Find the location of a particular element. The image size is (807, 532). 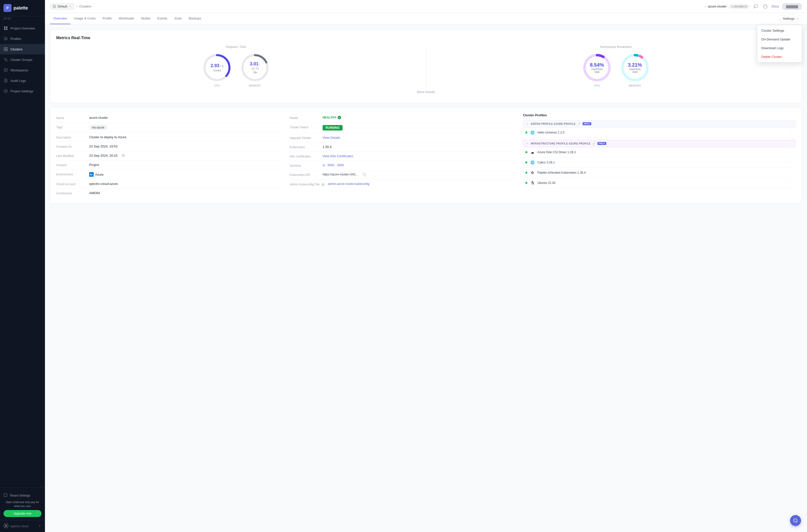

logo-icon: P is located at coordinates (7, 8).